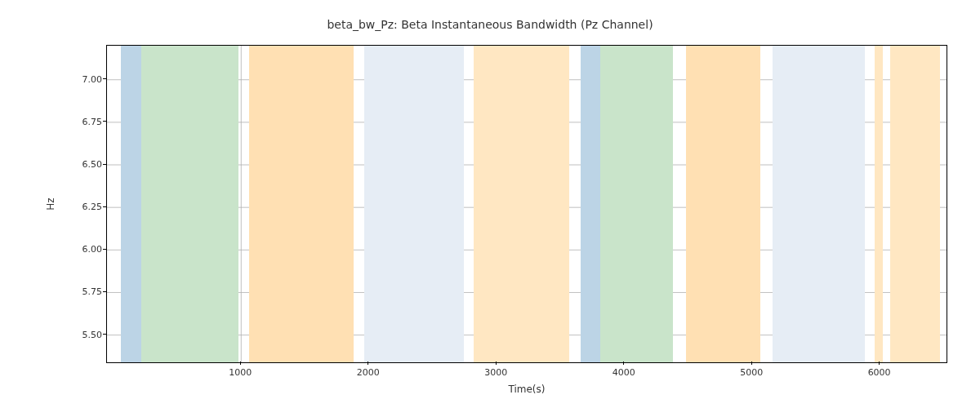  Describe the element at coordinates (240, 372) in the screenshot. I see `x-tick-label: 1000` at that location.